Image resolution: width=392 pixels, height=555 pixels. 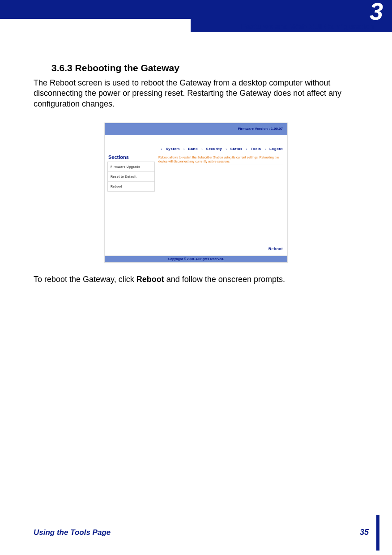 I want to click on gui-content-area: Reboot allows to restart the Subscriber …, so click(x=221, y=204).